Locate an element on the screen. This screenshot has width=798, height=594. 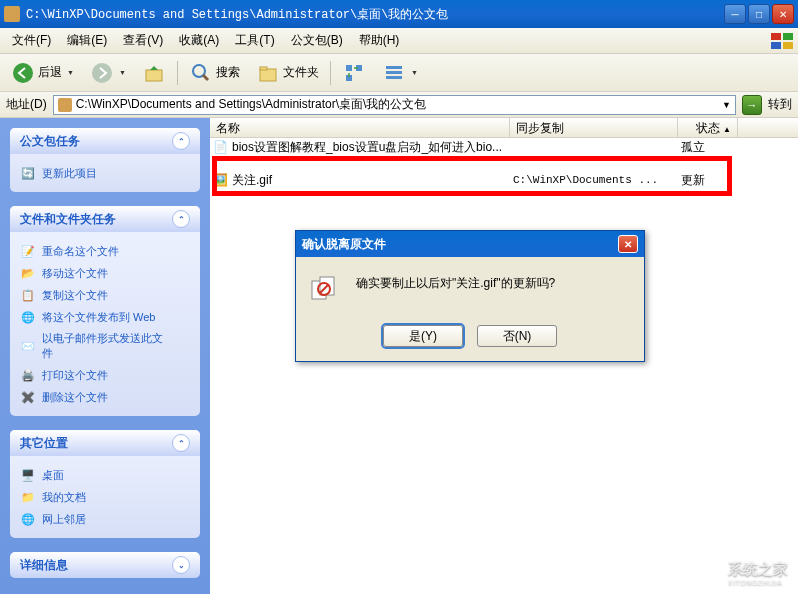
menu-file: 文件(F) is located at coordinates (32, 40).